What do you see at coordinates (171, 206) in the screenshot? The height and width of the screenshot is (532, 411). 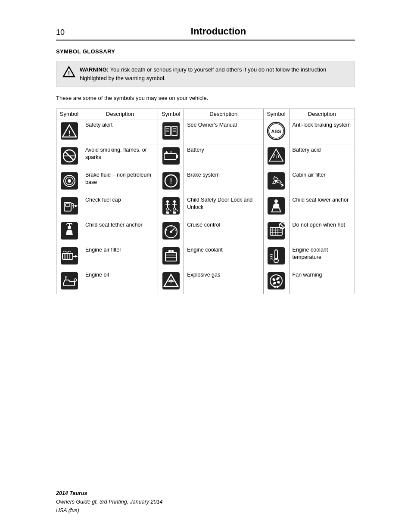 I see `child-safety-door-symbol-cell` at bounding box center [171, 206].